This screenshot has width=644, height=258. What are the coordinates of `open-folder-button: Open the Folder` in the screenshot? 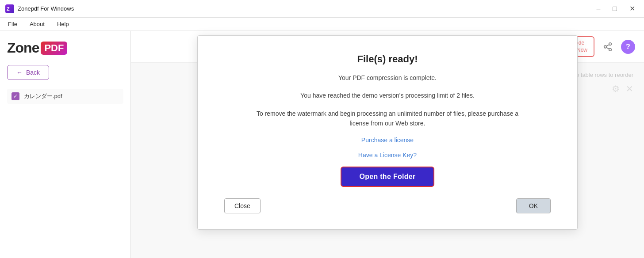 It's located at (387, 177).